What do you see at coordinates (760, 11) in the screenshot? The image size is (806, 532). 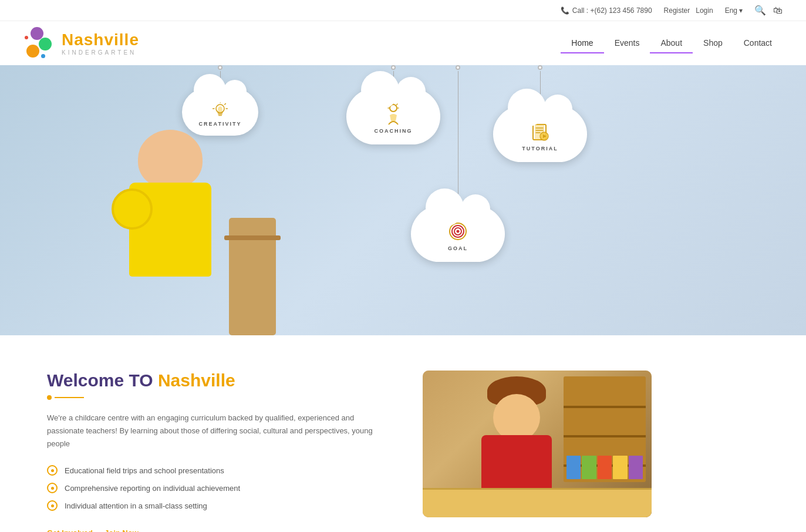 I see `search-icon: 🔍` at bounding box center [760, 11].